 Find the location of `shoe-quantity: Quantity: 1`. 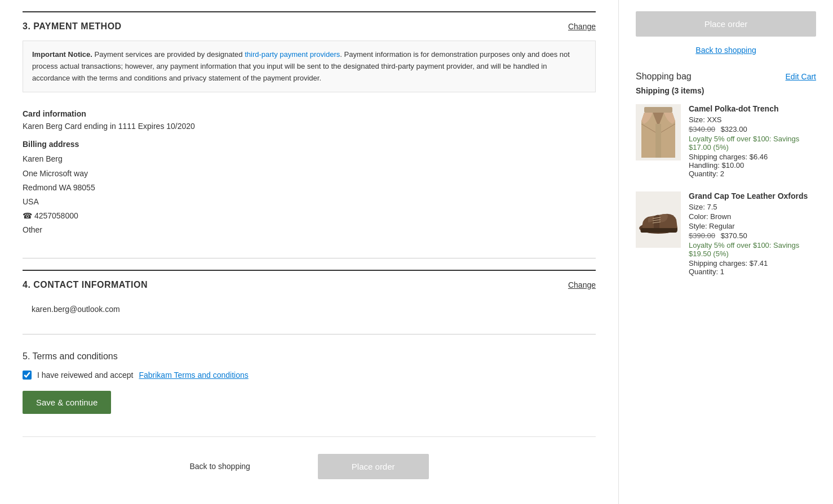

shoe-quantity: Quantity: 1 is located at coordinates (752, 271).